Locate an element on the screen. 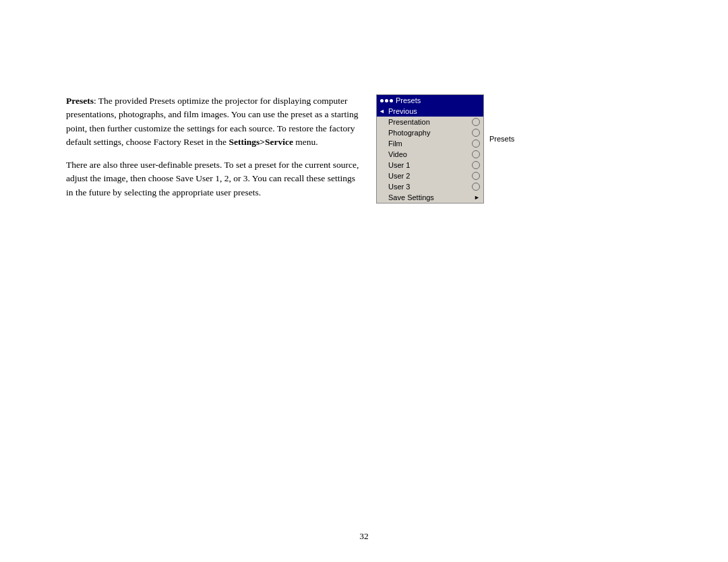 Image resolution: width=728 pixels, height=562 pixels. presentation-label: Presentation is located at coordinates (426, 122).